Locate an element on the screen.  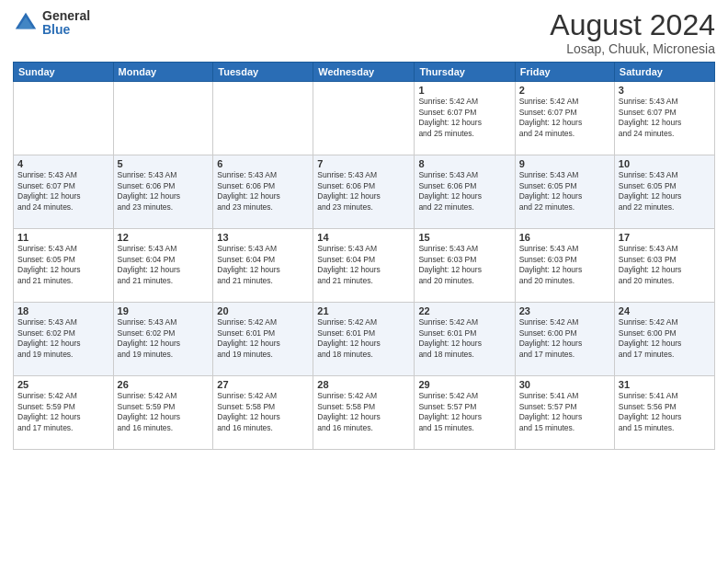
calendar-header-row: SundayMondayTuesdayWednesdayThursdayFrid… is located at coordinates (364, 72).